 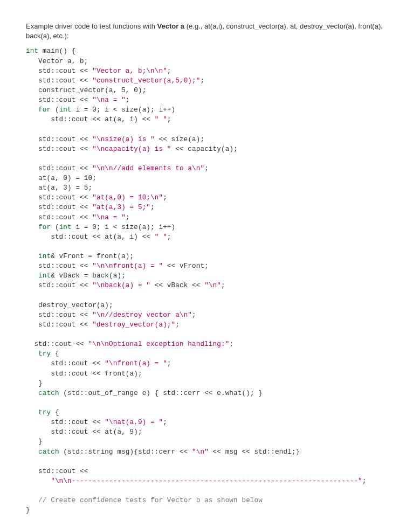 What do you see at coordinates (57, 61) in the screenshot?
I see `code-line: Vector a, b;` at bounding box center [57, 61].